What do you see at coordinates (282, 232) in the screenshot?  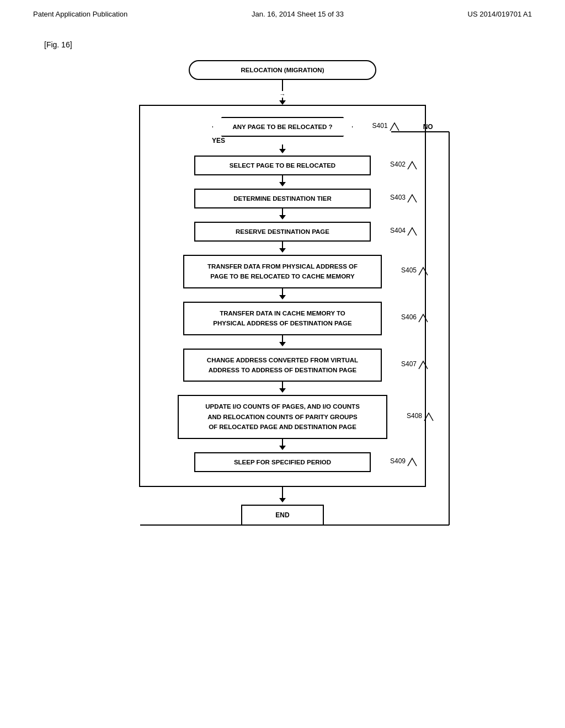 I see `s404-wrapper: RESERVE DESTINATION PAGE S404` at bounding box center [282, 232].